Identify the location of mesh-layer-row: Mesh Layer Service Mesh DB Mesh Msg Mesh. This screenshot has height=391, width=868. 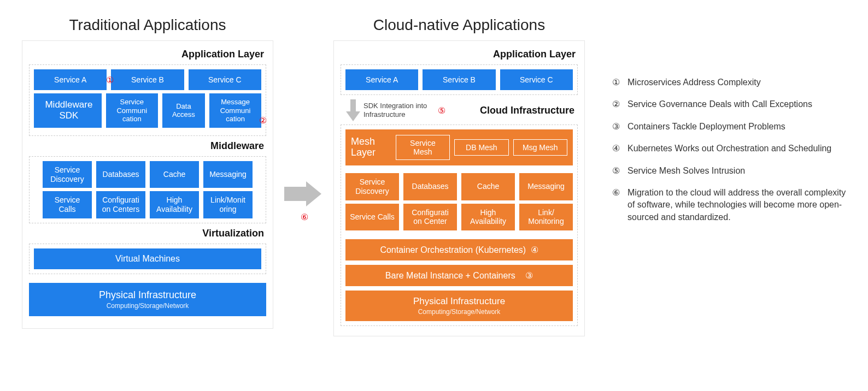
(459, 147).